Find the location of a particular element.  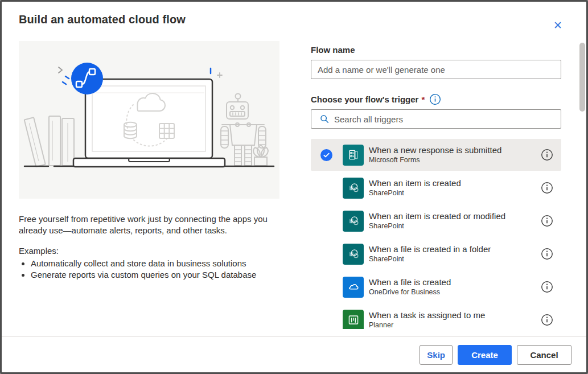

required-marker: * is located at coordinates (423, 99).